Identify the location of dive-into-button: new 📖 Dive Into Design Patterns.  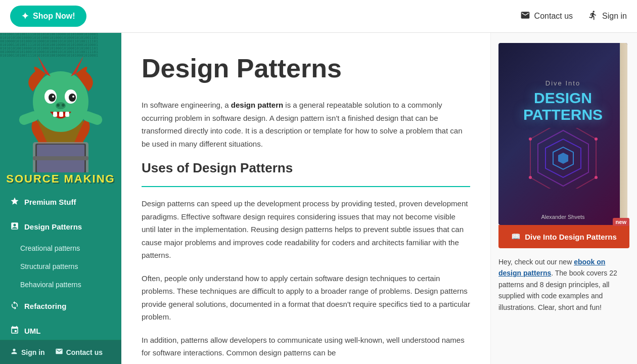
(564, 237).